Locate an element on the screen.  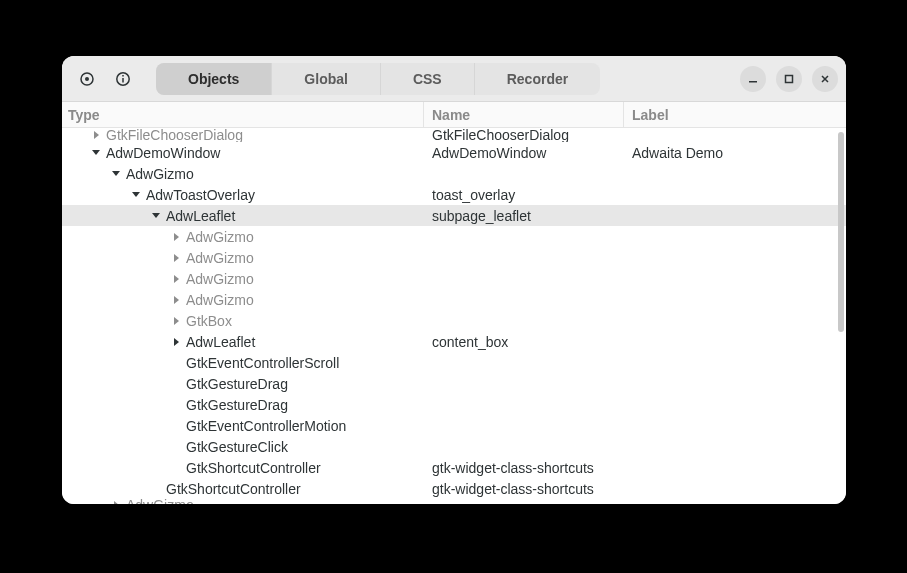
tree-row: AdwLeafletsubpage_leaflet is located at coordinates (454, 216).